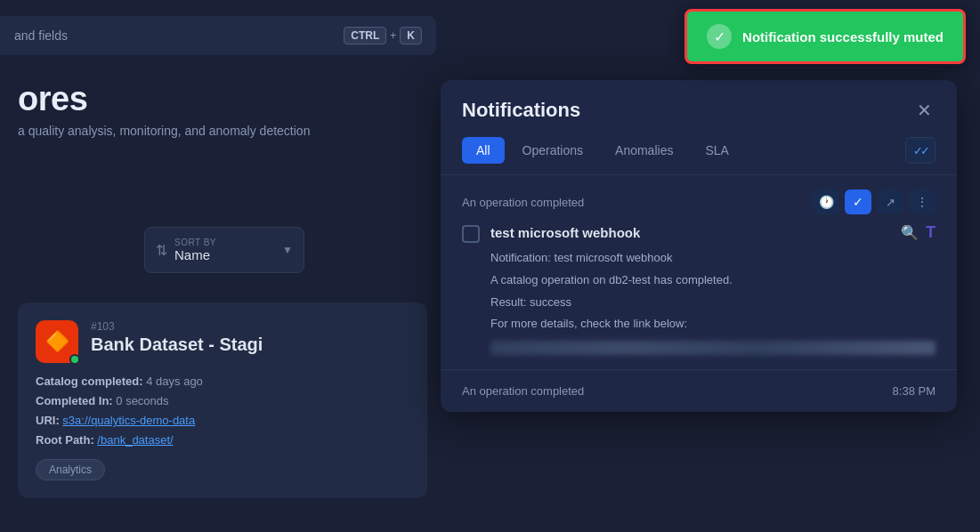 The image size is (980, 532). Describe the element at coordinates (223, 440) in the screenshot. I see `root-row: Root Path: /bank_dataset/` at that location.